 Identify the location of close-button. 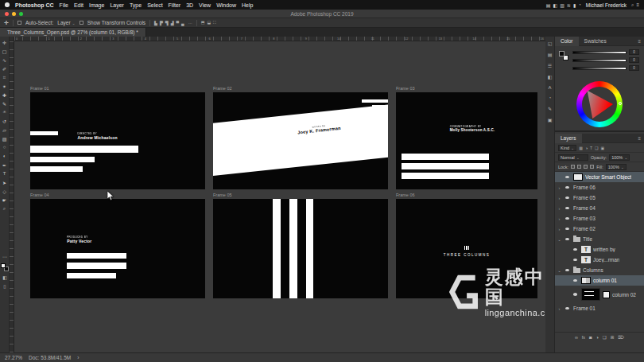
(6, 14).